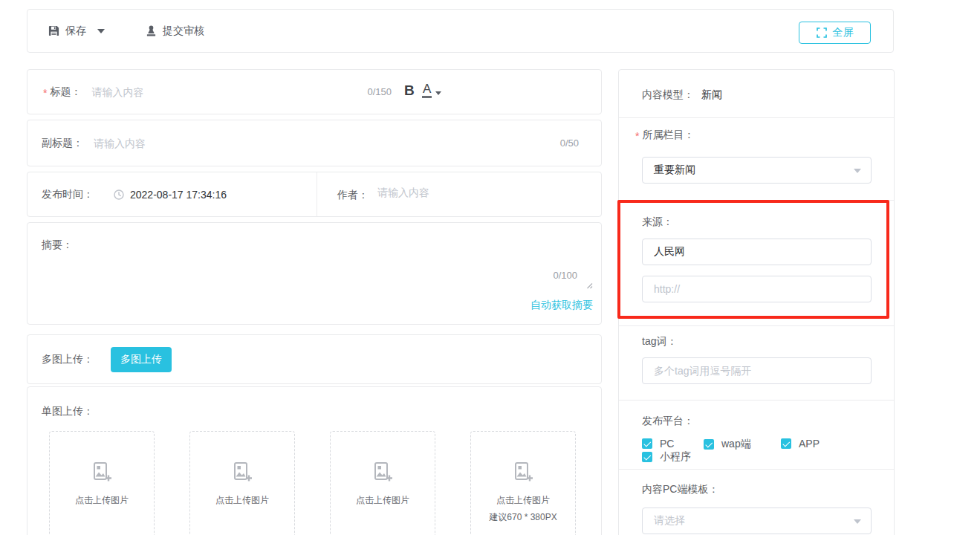 The width and height of the screenshot is (980, 535). What do you see at coordinates (822, 33) in the screenshot?
I see `fullscreen-icon` at bounding box center [822, 33].